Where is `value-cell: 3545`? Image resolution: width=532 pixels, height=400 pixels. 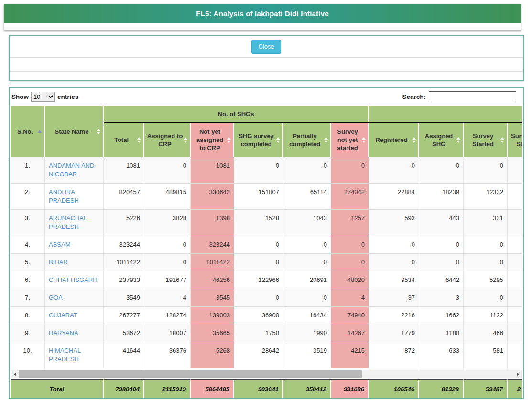
value-cell: 3545 is located at coordinates (212, 298).